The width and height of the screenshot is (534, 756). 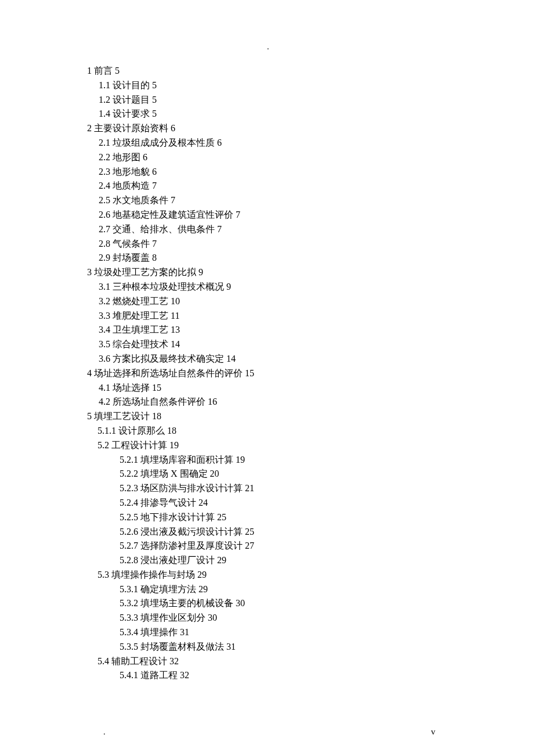 What do you see at coordinates (267, 71) in the screenshot?
I see `toc-entry: 1 前言 5` at bounding box center [267, 71].